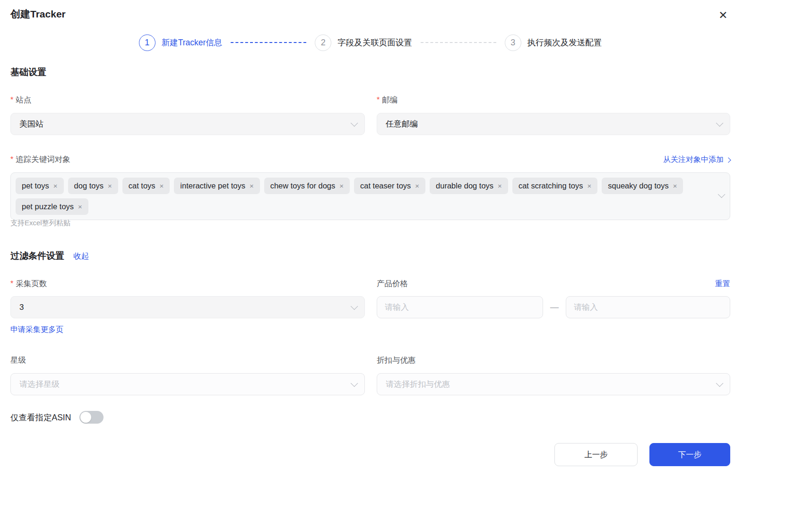 The height and width of the screenshot is (520, 812). I want to click on rating-field-label-row: 星级, so click(188, 360).